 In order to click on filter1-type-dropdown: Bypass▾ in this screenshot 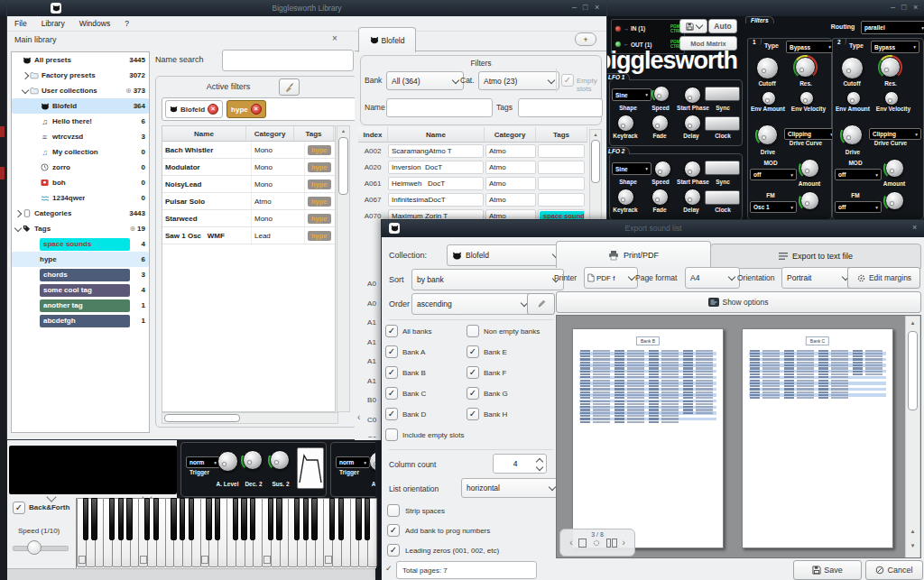, I will do `click(810, 47)`.